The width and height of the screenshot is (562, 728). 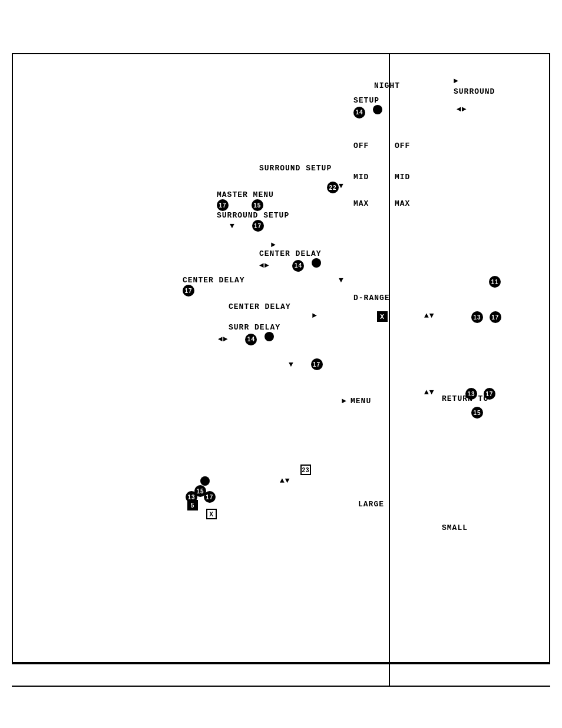 What do you see at coordinates (474, 92) in the screenshot?
I see `surround-label: SURROUND` at bounding box center [474, 92].